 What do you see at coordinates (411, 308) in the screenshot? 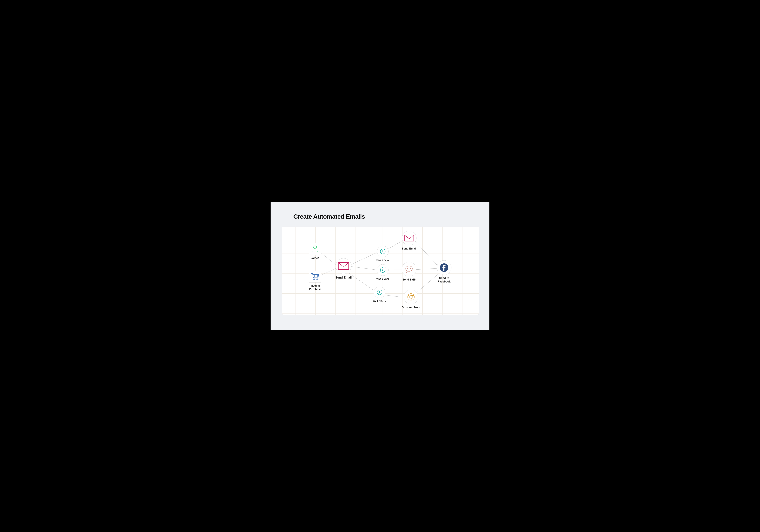
I see `node-label: Browser Push` at bounding box center [411, 308].